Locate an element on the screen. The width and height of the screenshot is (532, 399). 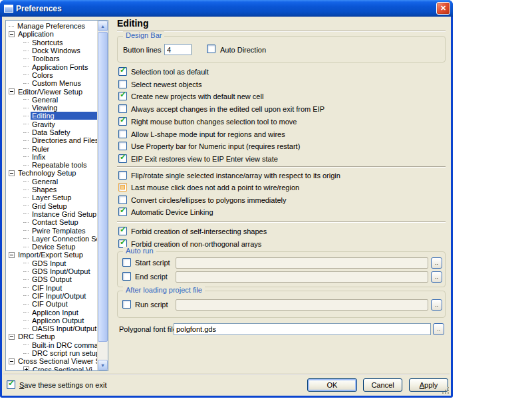
tree-item: DRC Setup is located at coordinates (52, 336).